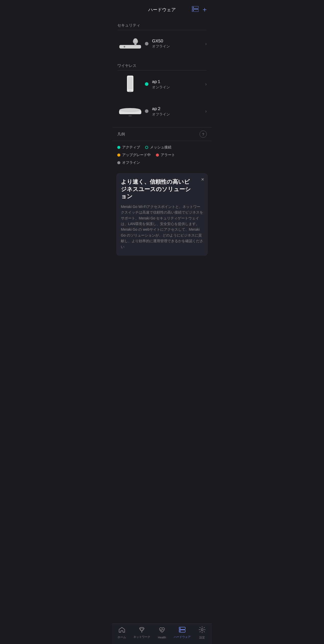 The image size is (324, 644). I want to click on ap2-status: オフライン, so click(178, 114).